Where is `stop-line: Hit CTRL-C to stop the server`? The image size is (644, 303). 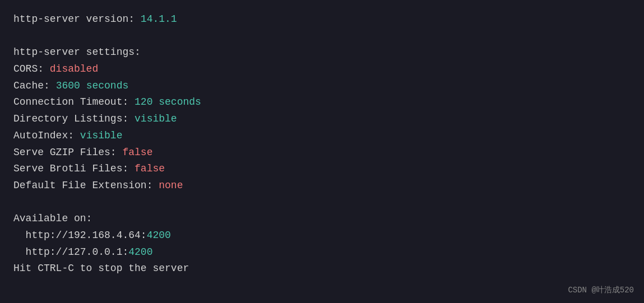 stop-line: Hit CTRL-C to stop the server is located at coordinates (322, 269).